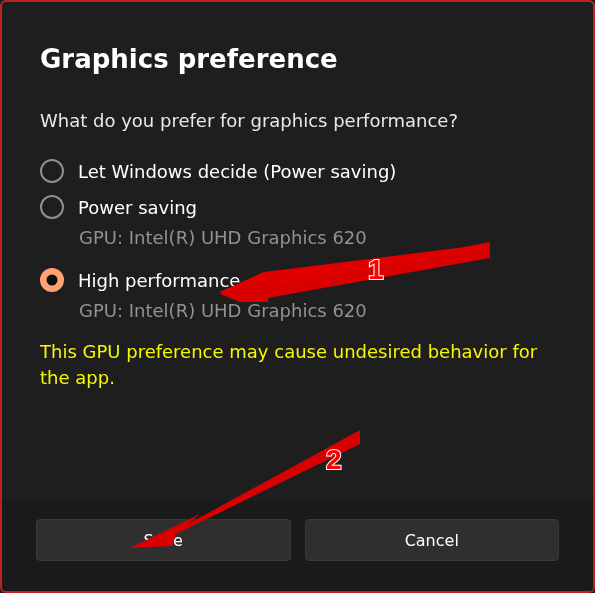 This screenshot has width=595, height=593. Describe the element at coordinates (298, 365) in the screenshot. I see `warning-text: This GPU preference may cause undesired …` at that location.